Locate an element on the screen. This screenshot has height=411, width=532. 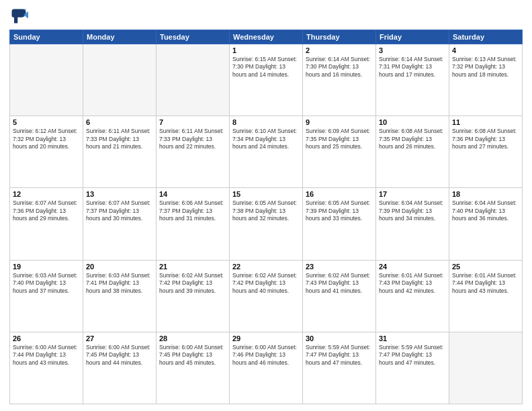
calendar-cell: 13Sunrise: 6:07 AM Sunset: 7:37 PM Dayli… is located at coordinates (120, 224).